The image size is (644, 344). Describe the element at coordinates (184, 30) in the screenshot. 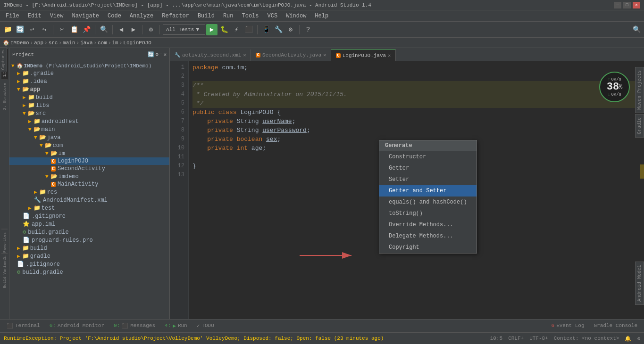

I see `run-config-dropdown: All Tests ▼` at that location.